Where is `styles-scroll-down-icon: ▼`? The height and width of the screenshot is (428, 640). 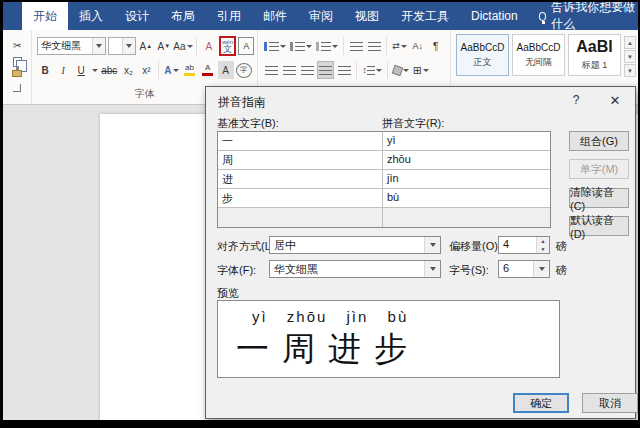
styles-scroll-down-icon: ▼ is located at coordinates (630, 56).